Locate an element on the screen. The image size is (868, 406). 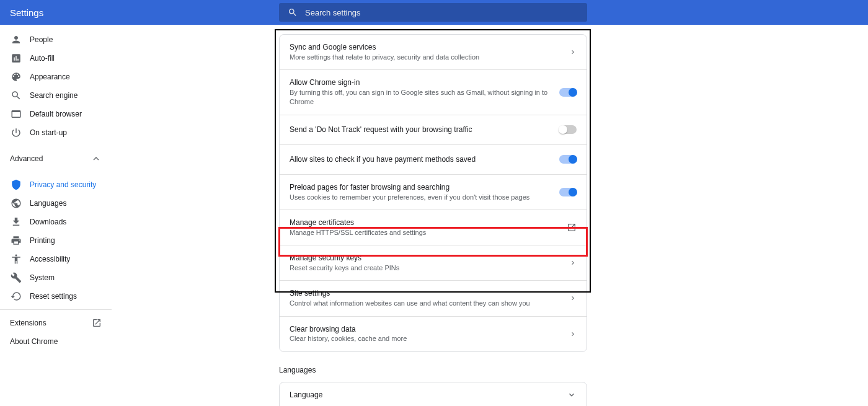
shield-icon is located at coordinates (16, 185).